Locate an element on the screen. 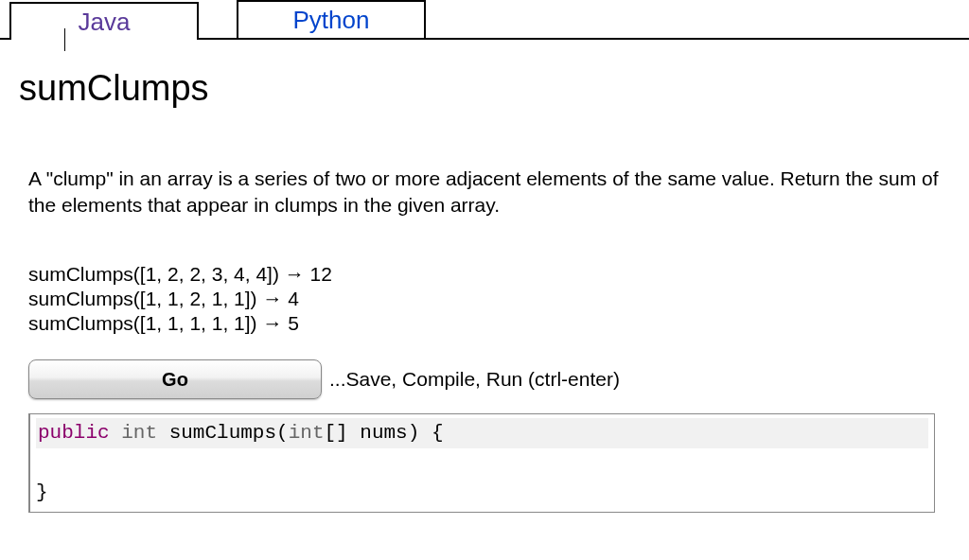 Image resolution: width=969 pixels, height=560 pixels. tab-java: Java is located at coordinates (104, 21).